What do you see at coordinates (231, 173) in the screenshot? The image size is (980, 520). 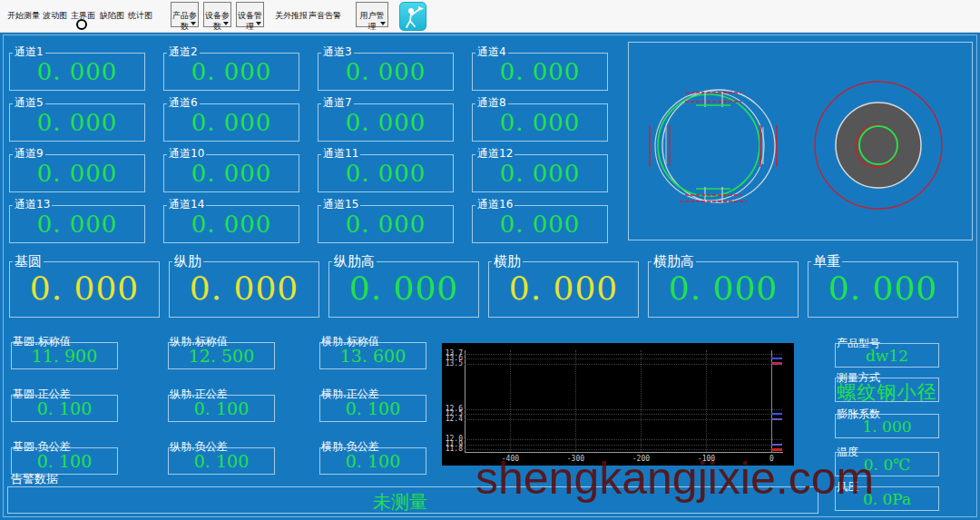 I see `channel-box: 通道100. 000` at bounding box center [231, 173].